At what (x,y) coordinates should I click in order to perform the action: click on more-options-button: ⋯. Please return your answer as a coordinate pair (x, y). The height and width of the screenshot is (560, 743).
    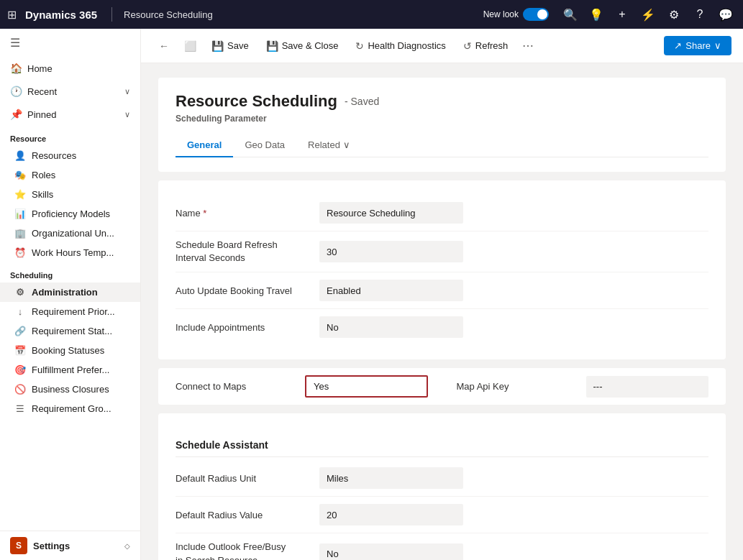
    Looking at the image, I should click on (528, 46).